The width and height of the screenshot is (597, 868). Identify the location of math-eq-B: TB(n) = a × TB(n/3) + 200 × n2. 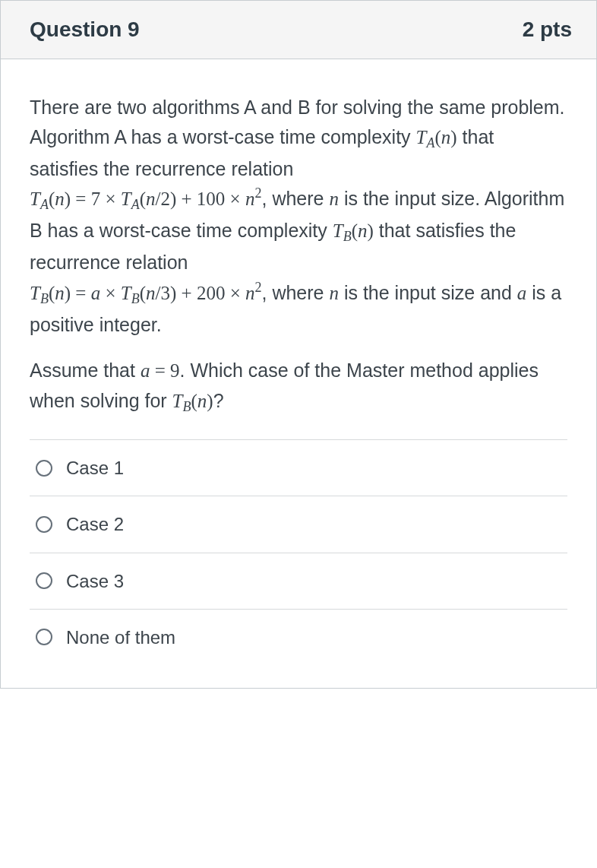
(146, 293).